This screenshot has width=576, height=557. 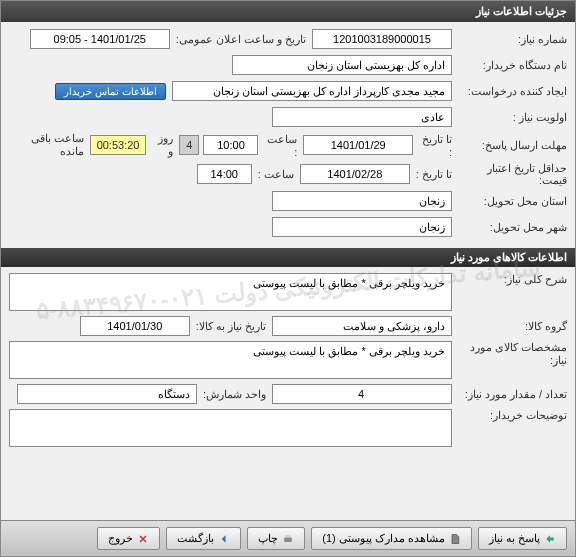 I want to click on remain-days-label: روز و, so click(x=162, y=145).